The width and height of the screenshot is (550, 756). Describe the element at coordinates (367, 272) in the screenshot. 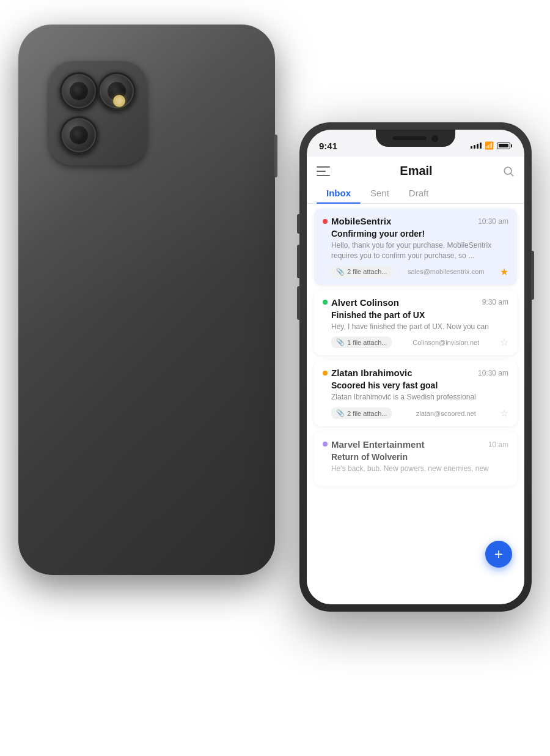

I see `attach-count-1: 2 file attach...` at that location.